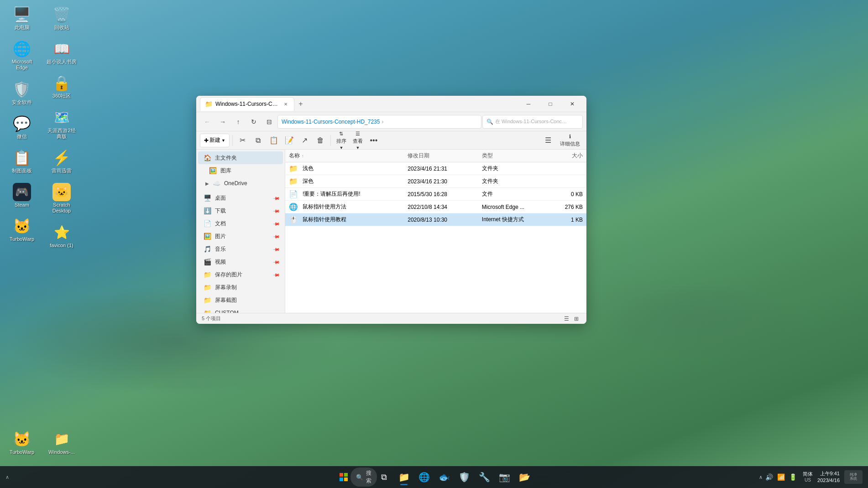 The width and height of the screenshot is (868, 488). What do you see at coordinates (424, 477) in the screenshot?
I see `taskbar-edge-button: 🌐` at bounding box center [424, 477].